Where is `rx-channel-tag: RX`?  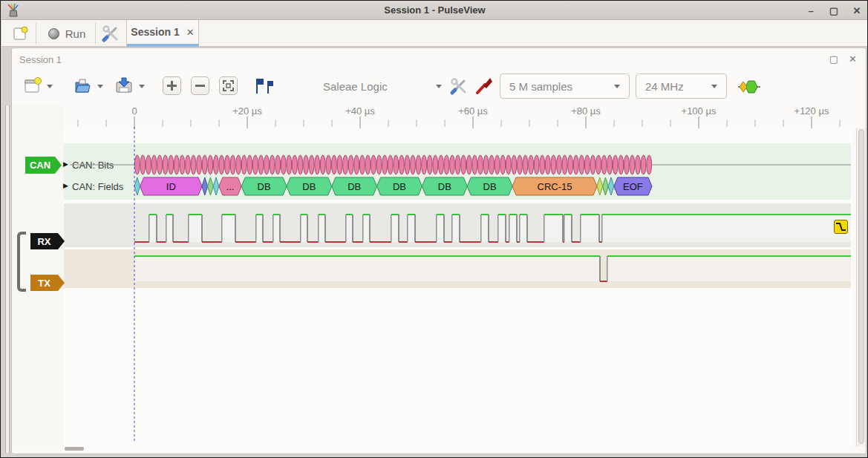
rx-channel-tag: RX is located at coordinates (48, 241).